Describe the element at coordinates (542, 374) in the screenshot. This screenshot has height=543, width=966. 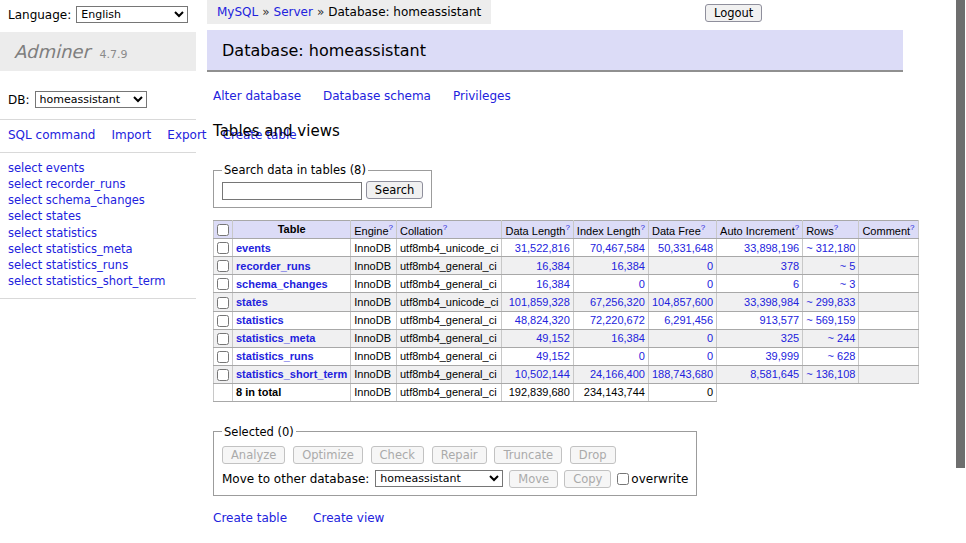
I see `cell-value-link: 10,502,144` at that location.